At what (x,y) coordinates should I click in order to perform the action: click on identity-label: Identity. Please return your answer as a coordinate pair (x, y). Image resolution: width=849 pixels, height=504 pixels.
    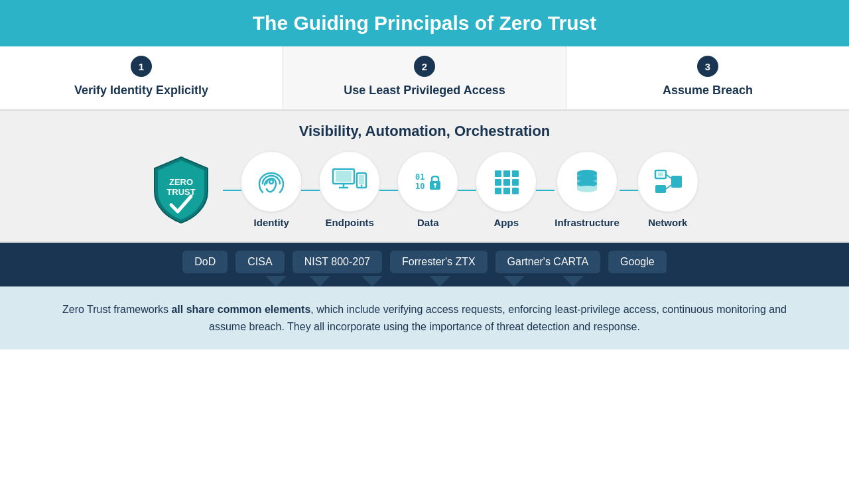
    Looking at the image, I should click on (272, 223).